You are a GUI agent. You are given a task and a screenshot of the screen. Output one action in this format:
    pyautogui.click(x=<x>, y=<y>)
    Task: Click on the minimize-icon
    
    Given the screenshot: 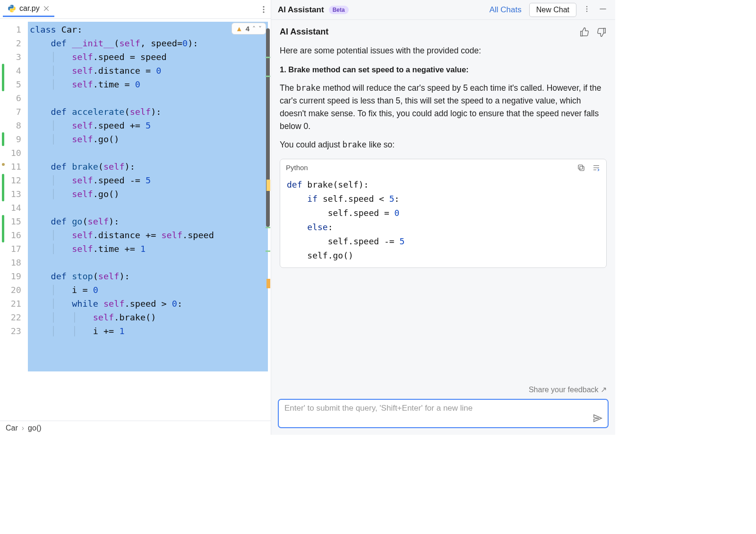 What is the action you would take?
    pyautogui.click(x=603, y=9)
    